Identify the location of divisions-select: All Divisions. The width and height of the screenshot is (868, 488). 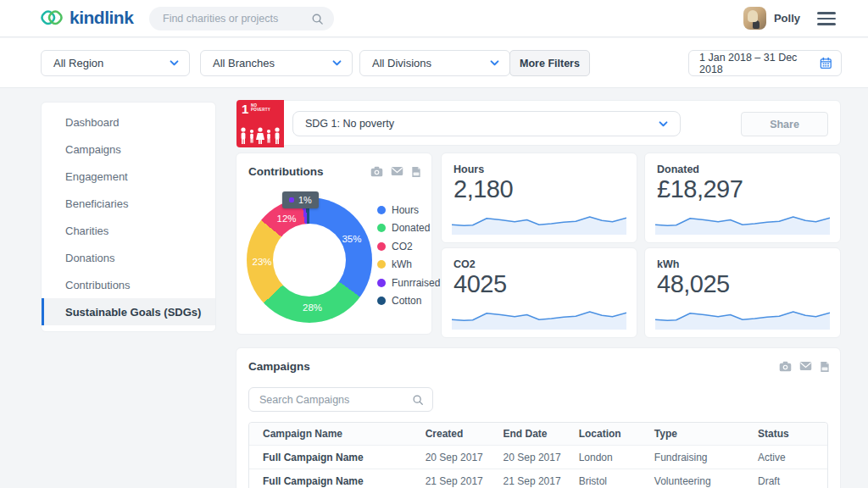
(435, 63).